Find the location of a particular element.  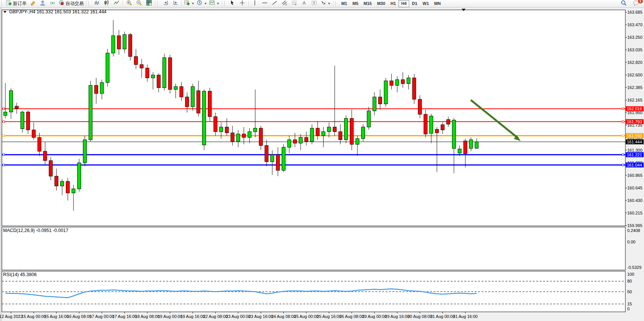

crayon-icon is located at coordinates (33, 4).